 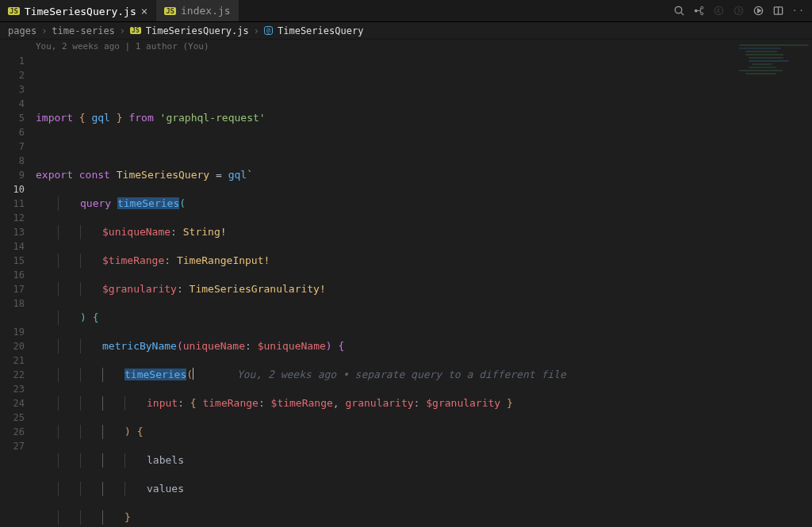 I want to click on git-blame-inline: You, 2 weeks ago • separate query to a d…, so click(x=401, y=374).